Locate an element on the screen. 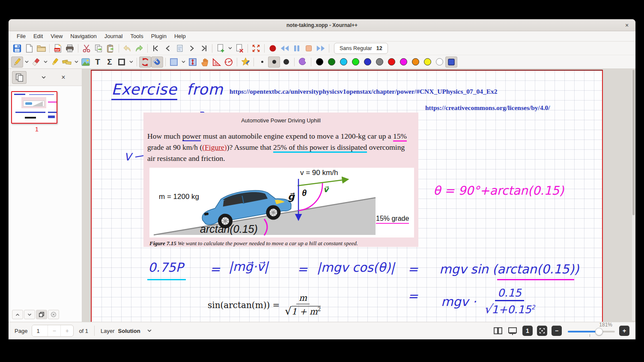  menu-help: Help is located at coordinates (180, 36).